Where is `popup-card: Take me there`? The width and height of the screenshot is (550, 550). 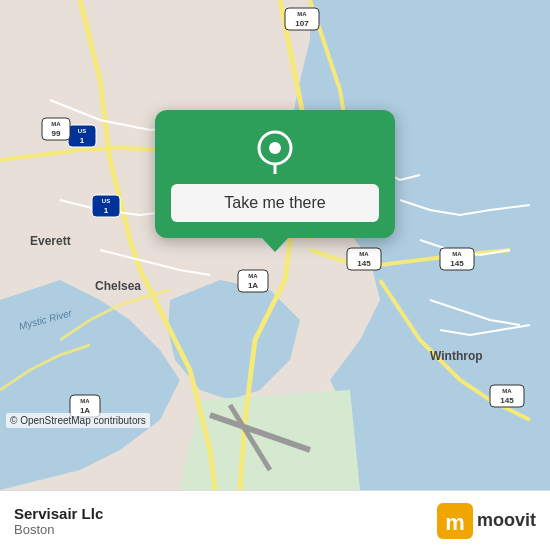
popup-card: Take me there is located at coordinates (275, 174).